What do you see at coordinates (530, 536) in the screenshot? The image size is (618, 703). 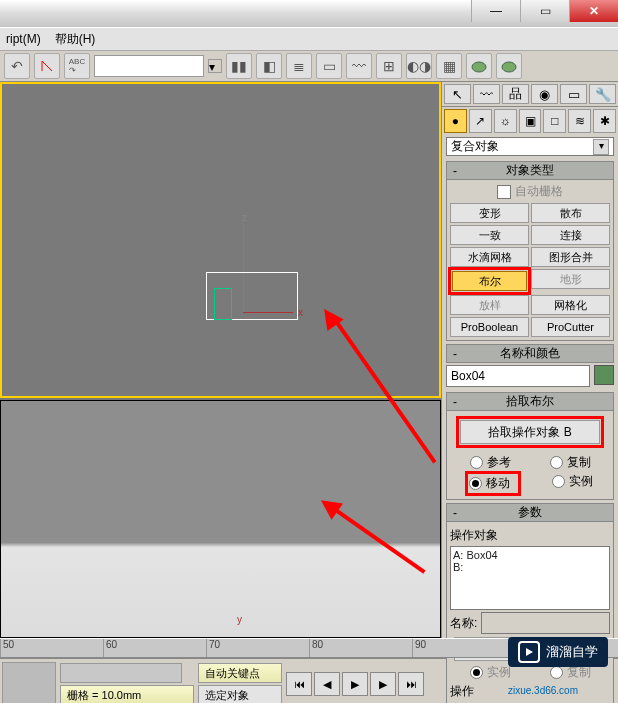 I see `operands-label: 操作对象` at bounding box center [530, 536].